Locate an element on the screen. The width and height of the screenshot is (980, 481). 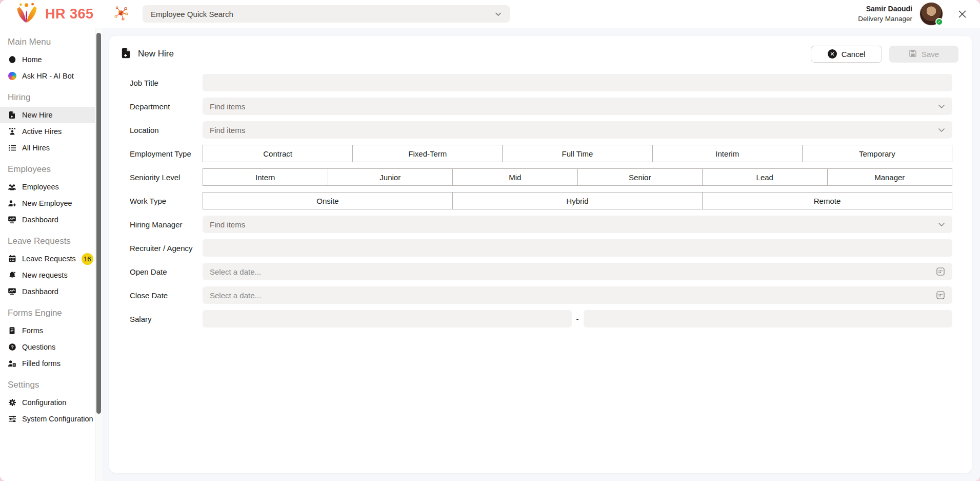
option-full-time: Full Time is located at coordinates (577, 153).